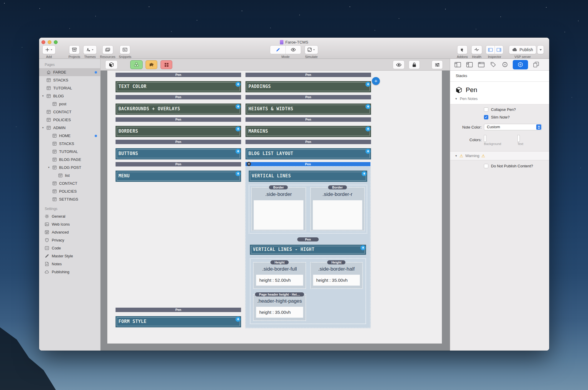 The width and height of the screenshot is (588, 390). I want to click on stack-header-buttons: BUTTONS, so click(178, 154).